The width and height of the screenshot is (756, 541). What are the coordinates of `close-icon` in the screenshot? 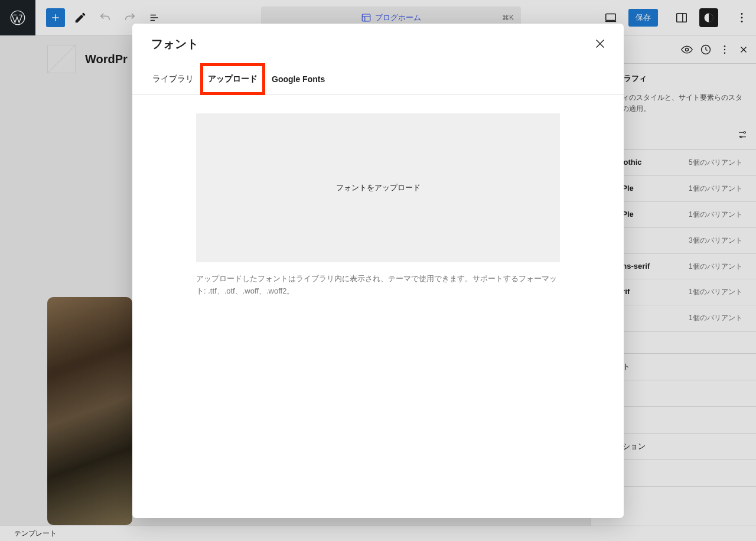 It's located at (600, 44).